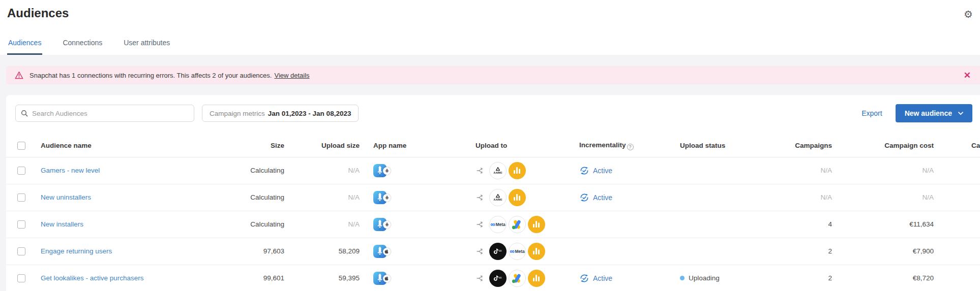  Describe the element at coordinates (934, 113) in the screenshot. I see `new-audience-button: New audience` at that location.